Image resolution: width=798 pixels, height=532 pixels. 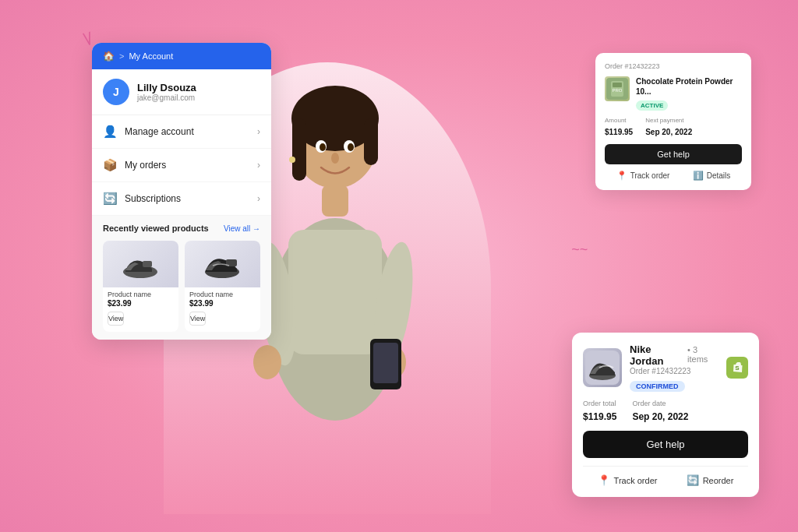 I want to click on account-panel: 🏠 > My Account J Lilly Dsouza jake@gmail…, so click(x=182, y=192).